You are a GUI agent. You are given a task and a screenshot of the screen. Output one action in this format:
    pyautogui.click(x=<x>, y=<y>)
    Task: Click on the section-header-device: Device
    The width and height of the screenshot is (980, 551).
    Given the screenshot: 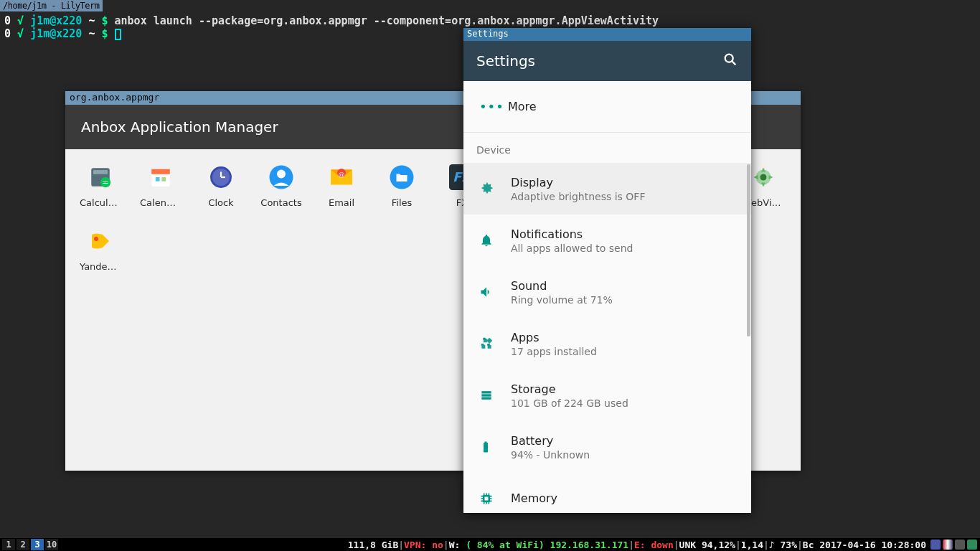 What is the action you would take?
    pyautogui.click(x=607, y=148)
    